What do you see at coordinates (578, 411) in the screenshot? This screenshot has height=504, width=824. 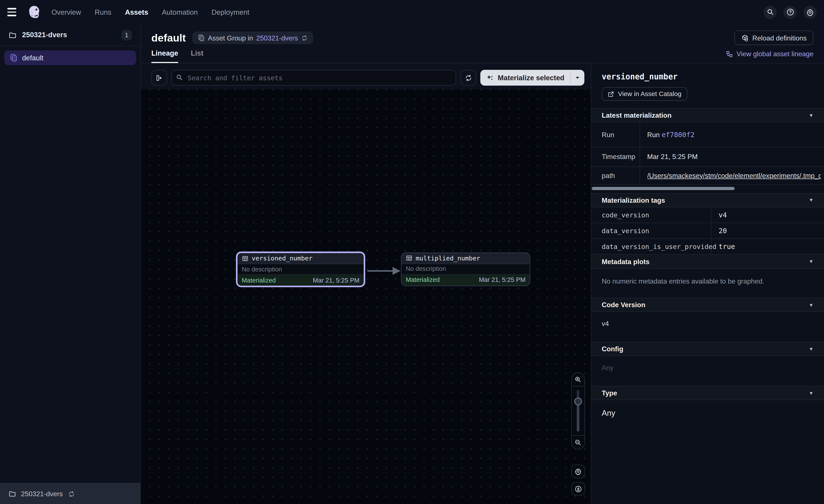 I see `zoom-slider` at bounding box center [578, 411].